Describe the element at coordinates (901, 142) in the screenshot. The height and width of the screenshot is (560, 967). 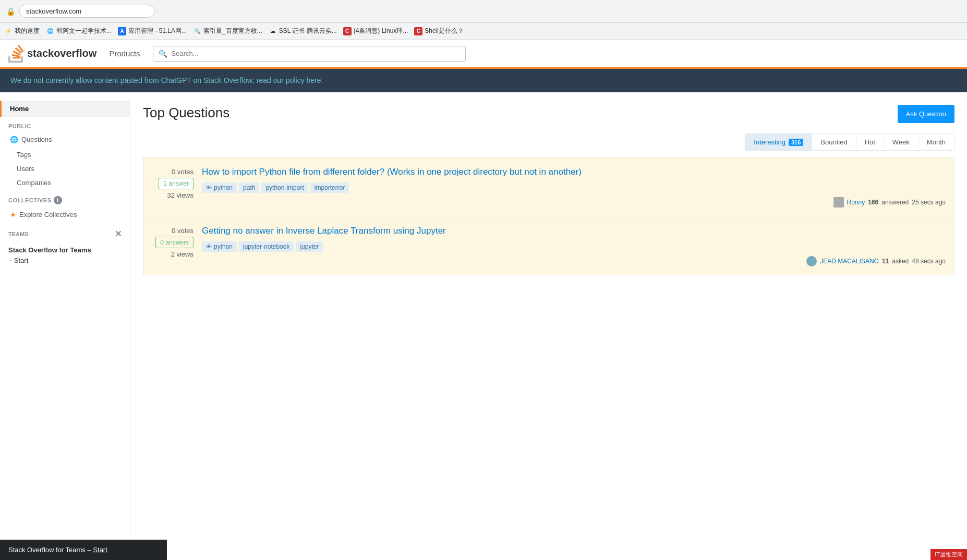
I see `week-label: Week` at that location.